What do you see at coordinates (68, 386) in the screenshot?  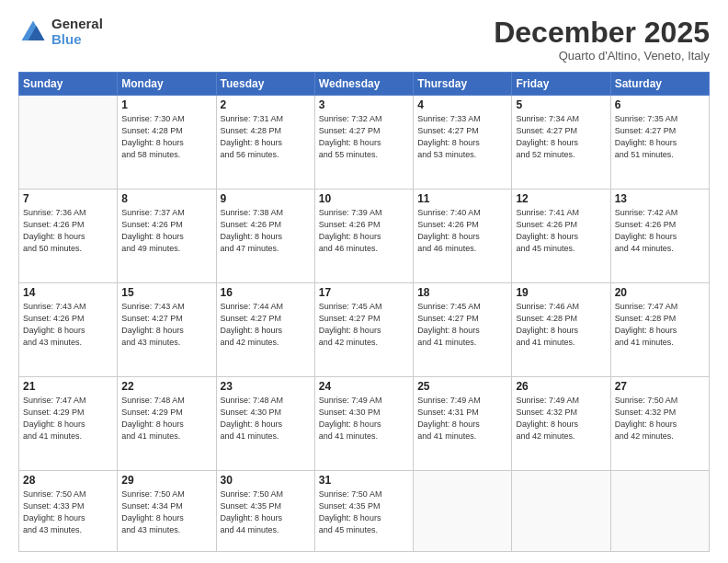 I see `day-number: 21` at bounding box center [68, 386].